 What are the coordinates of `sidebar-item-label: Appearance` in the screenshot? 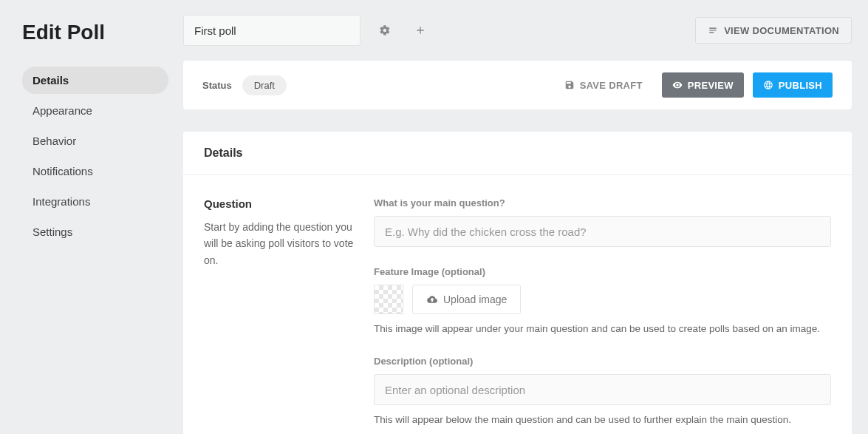 It's located at (62, 111).